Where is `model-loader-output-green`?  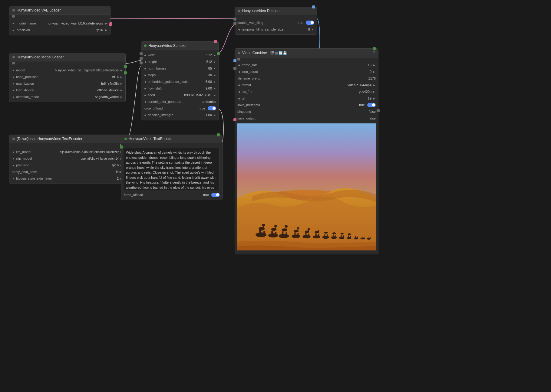
model-loader-output-green is located at coordinates (125, 67).